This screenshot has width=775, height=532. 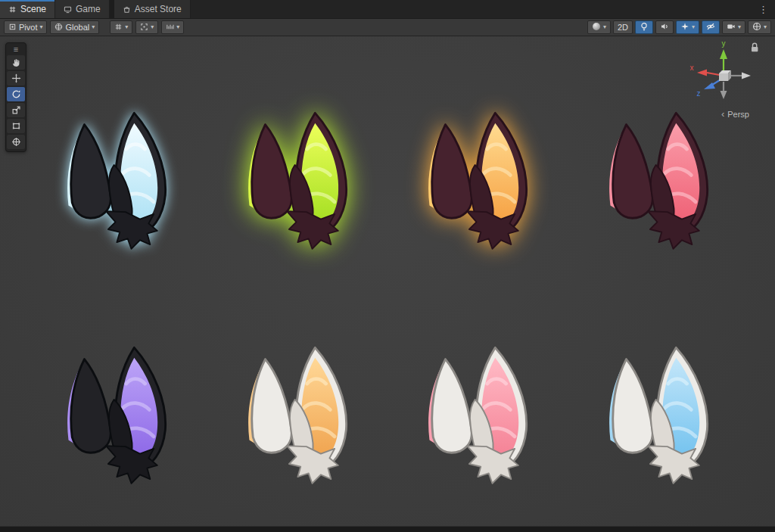 What do you see at coordinates (623, 27) in the screenshot?
I see `2d-label: 2D` at bounding box center [623, 27].